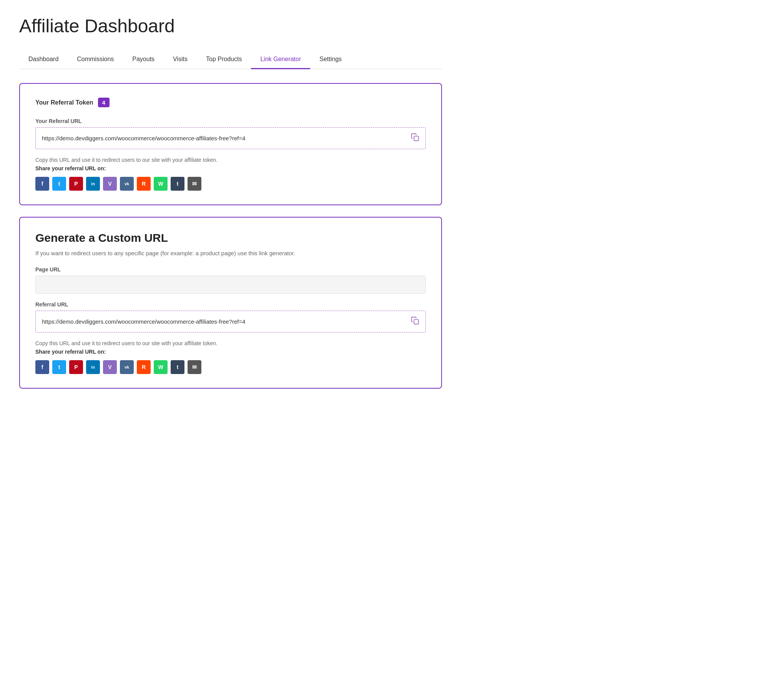 This screenshot has height=700, width=779. Describe the element at coordinates (281, 60) in the screenshot. I see `tab-link-generator: Link Generator` at that location.